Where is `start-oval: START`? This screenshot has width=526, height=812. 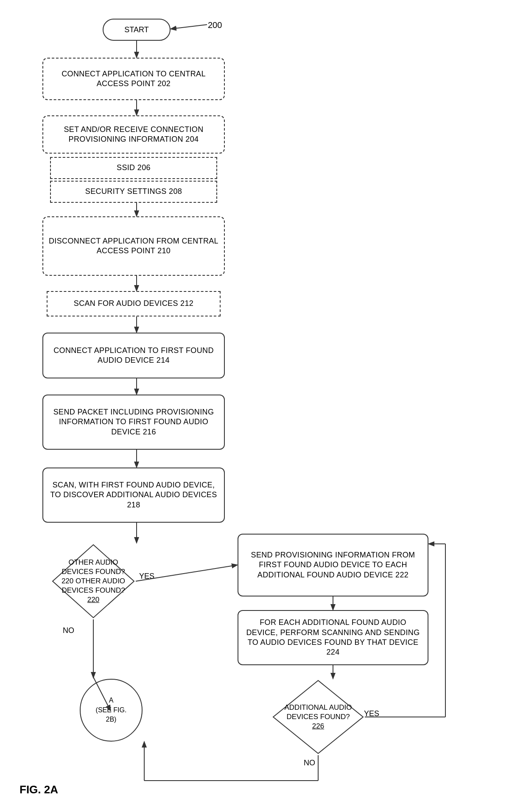 start-oval: START is located at coordinates (137, 30).